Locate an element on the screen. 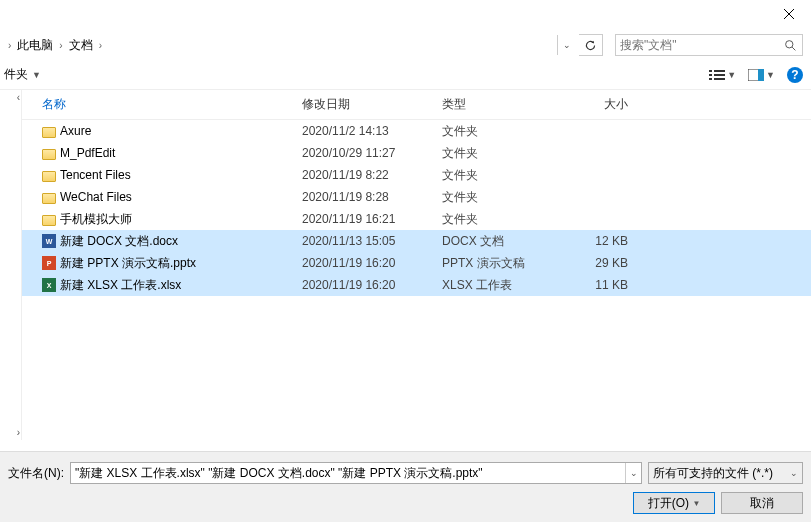 This screenshot has height=522, width=811. file-date: 2020/11/19 8:22 is located at coordinates (372, 175).